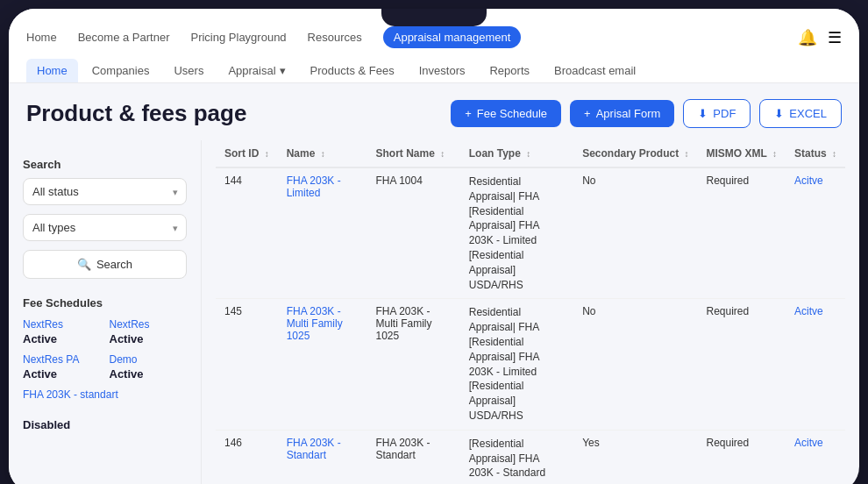 The width and height of the screenshot is (868, 484). I want to click on nav-home: Home, so click(42, 37).